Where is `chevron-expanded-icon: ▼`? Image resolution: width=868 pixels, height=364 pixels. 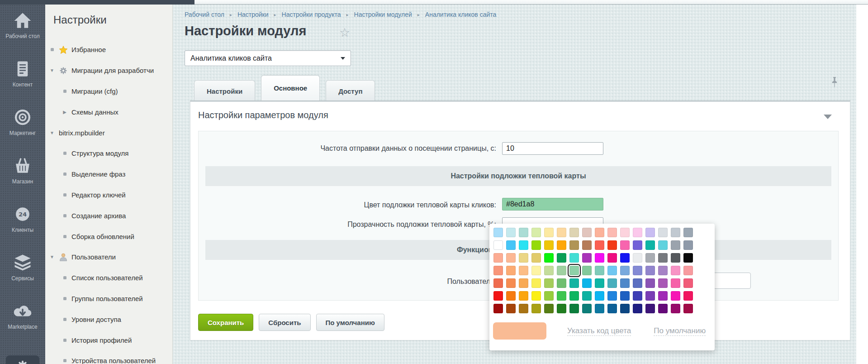 chevron-expanded-icon: ▼ is located at coordinates (52, 257).